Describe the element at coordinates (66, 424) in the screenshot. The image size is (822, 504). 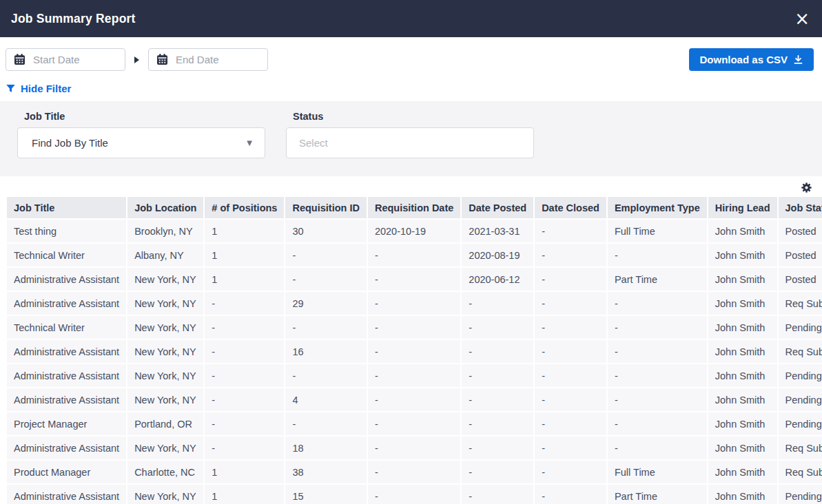
I see `table-cell: Project Manager` at that location.